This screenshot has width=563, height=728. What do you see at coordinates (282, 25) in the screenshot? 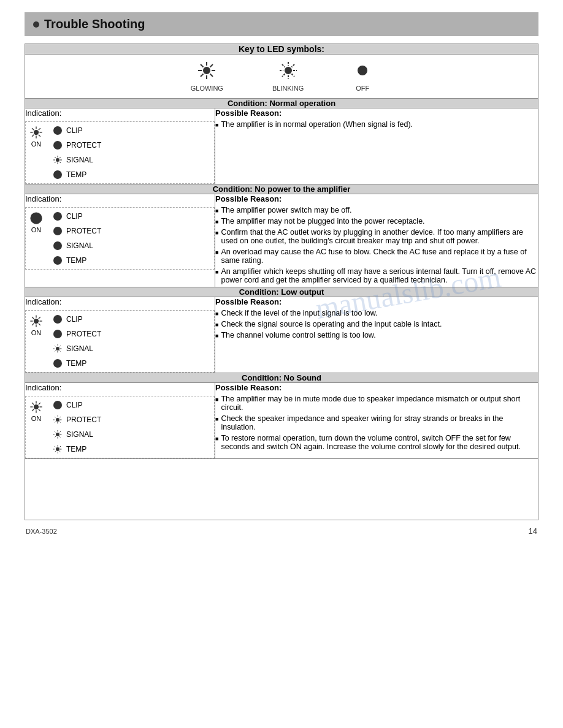
I see `page-header: Trouble Shooting` at bounding box center [282, 25].